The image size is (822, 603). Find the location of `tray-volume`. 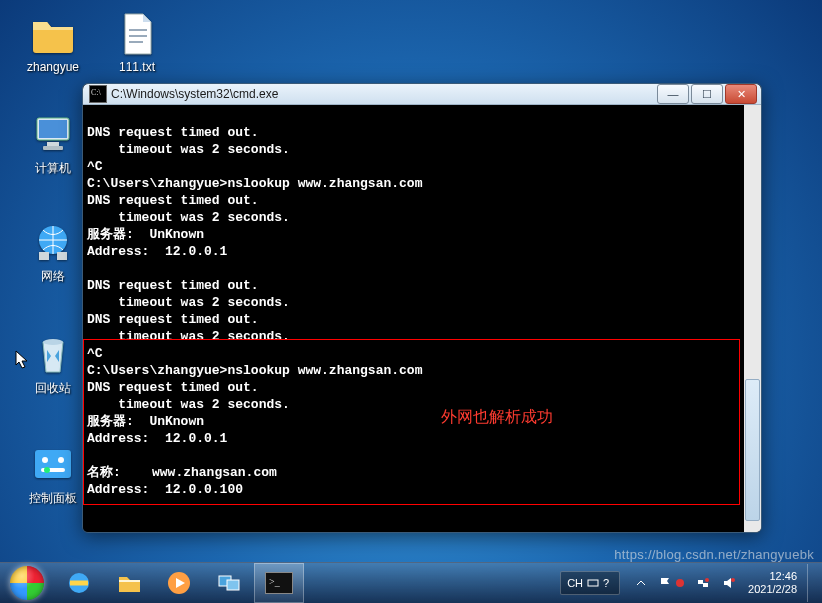

tray-volume is located at coordinates (729, 583).